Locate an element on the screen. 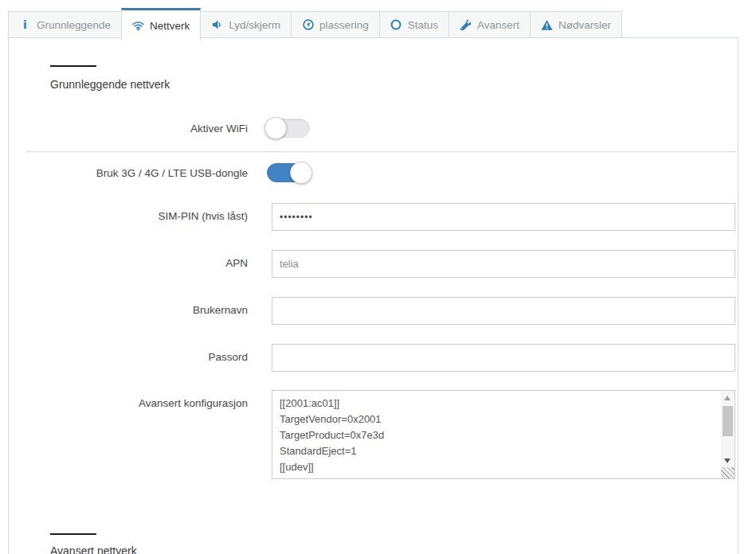 The width and height of the screenshot is (756, 554). warning-icon is located at coordinates (546, 25).